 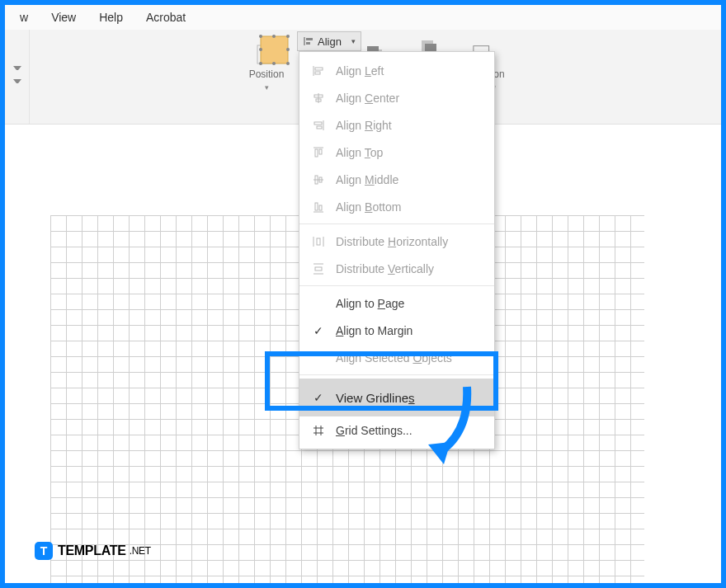 I want to click on menu-align-selected-label: Align Selected Objects, so click(x=394, y=358).